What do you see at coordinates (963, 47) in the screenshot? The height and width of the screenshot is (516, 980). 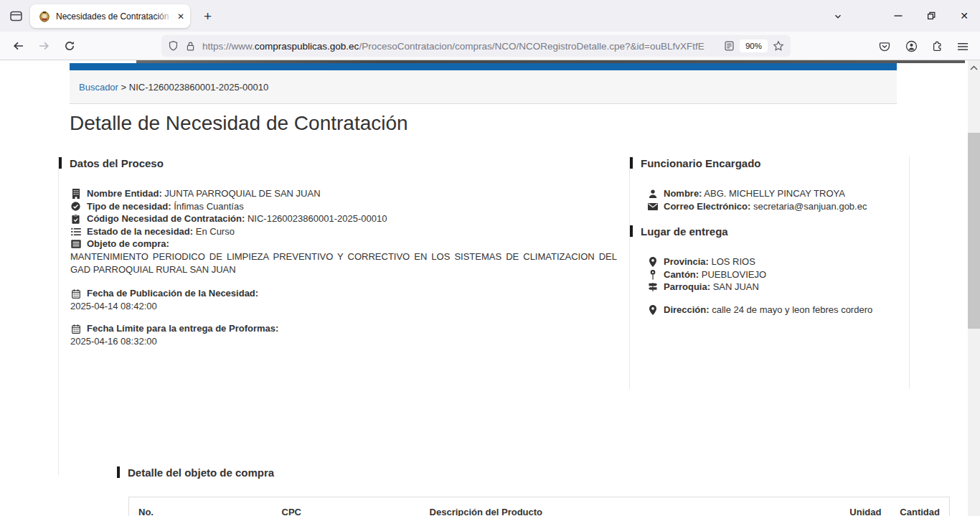 I see `hamburger-icon` at bounding box center [963, 47].